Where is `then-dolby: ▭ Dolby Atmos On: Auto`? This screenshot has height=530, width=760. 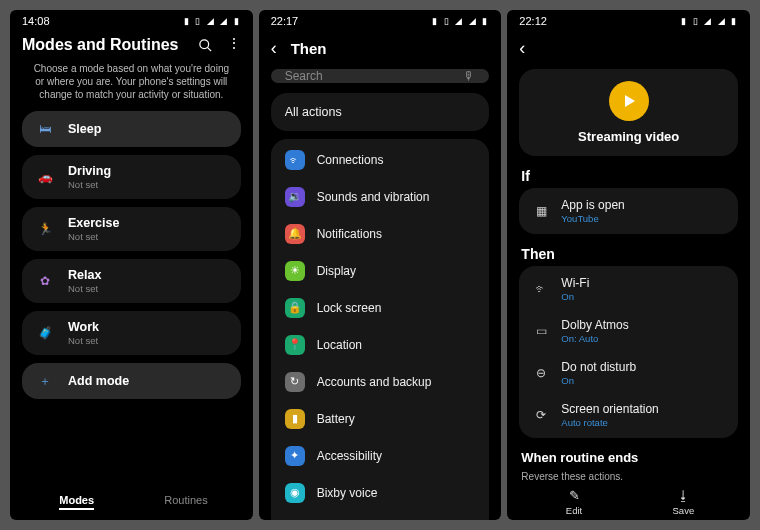 then-dolby: ▭ Dolby Atmos On: Auto is located at coordinates (628, 331).